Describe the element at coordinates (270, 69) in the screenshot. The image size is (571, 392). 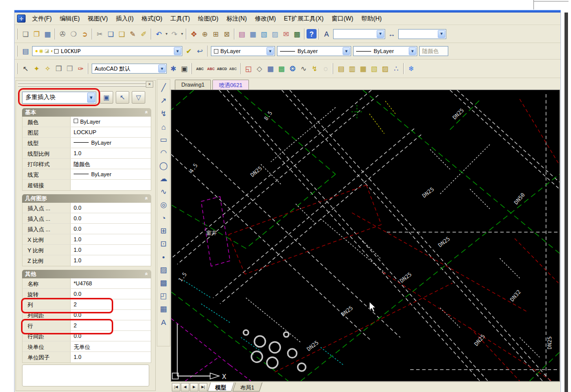
I see `image-attach-icon: ▦` at that location.